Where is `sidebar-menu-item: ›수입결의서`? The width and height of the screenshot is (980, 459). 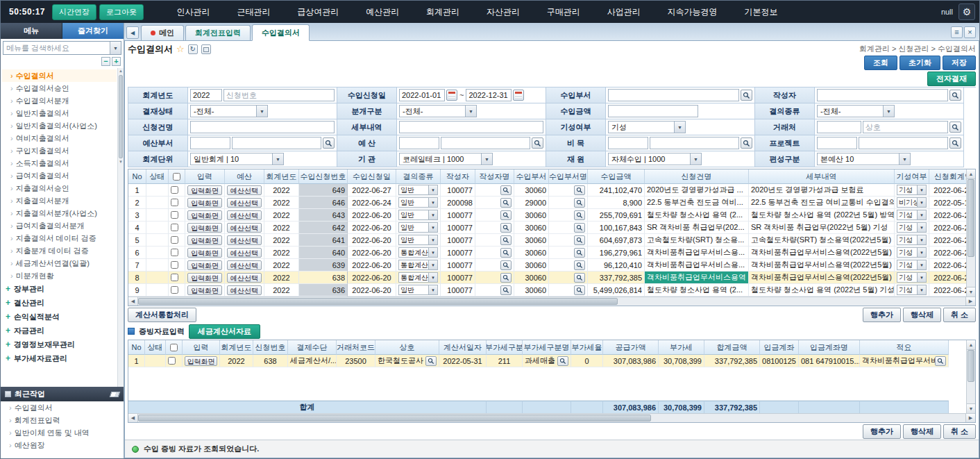
sidebar-menu-item: ›수입결의서 is located at coordinates (60, 76).